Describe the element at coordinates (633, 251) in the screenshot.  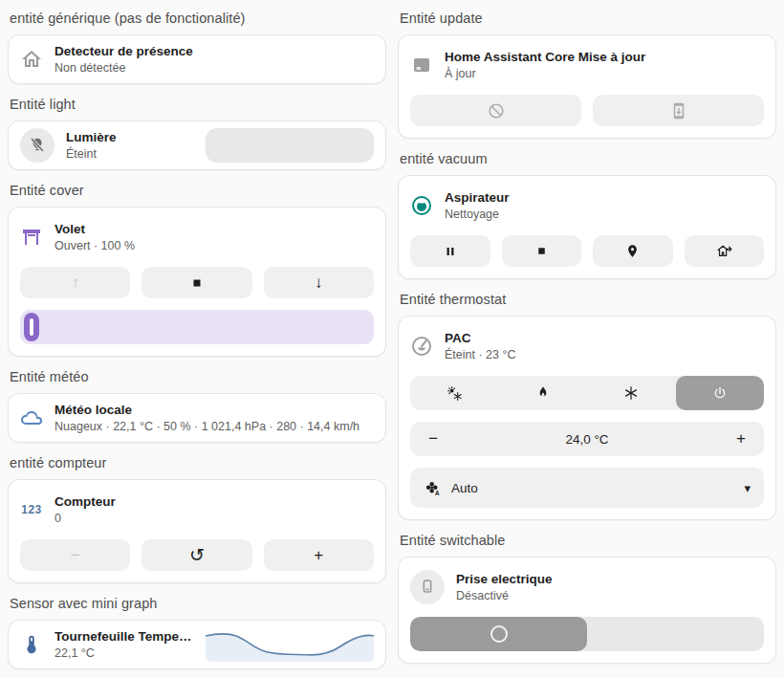
I see `map-marker-icon` at that location.